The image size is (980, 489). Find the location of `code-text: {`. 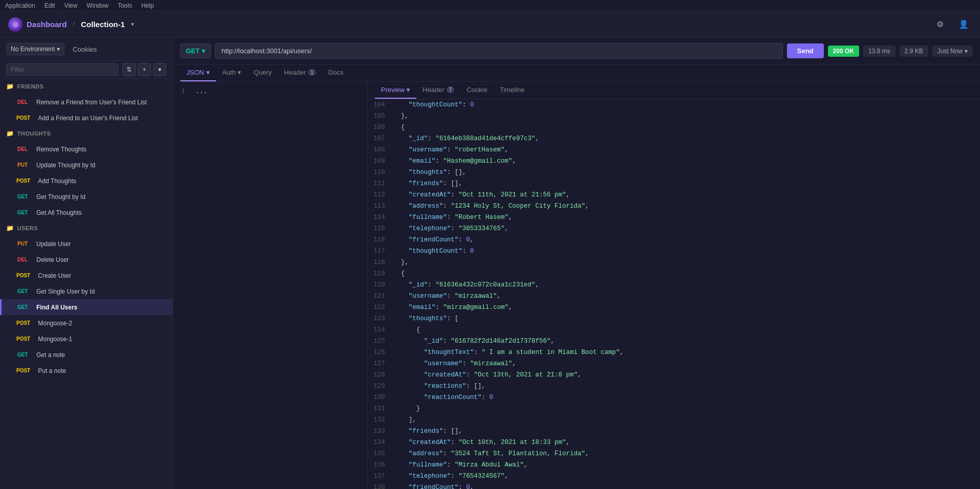

code-text: { is located at coordinates (399, 127).